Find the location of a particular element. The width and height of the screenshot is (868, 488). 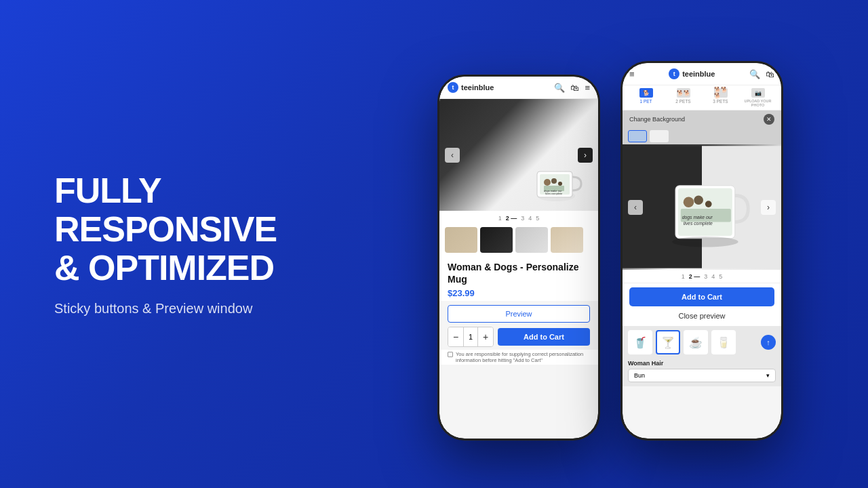

pet-step-upload-label: UPLOAD YOUR PHOTO is located at coordinates (758, 103).